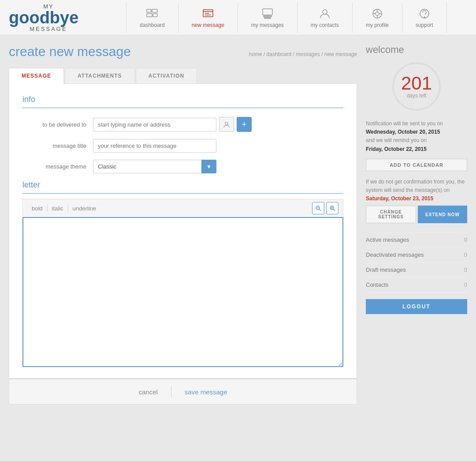 The height and width of the screenshot is (461, 476). What do you see at coordinates (399, 199) in the screenshot?
I see `warning-date: Saturday, October 23, 2015` at bounding box center [399, 199].